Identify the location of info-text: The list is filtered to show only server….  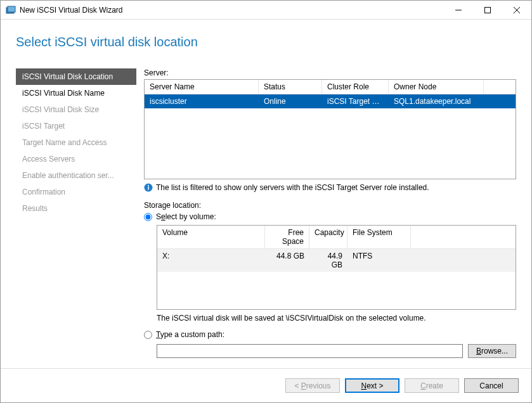
(293, 188).